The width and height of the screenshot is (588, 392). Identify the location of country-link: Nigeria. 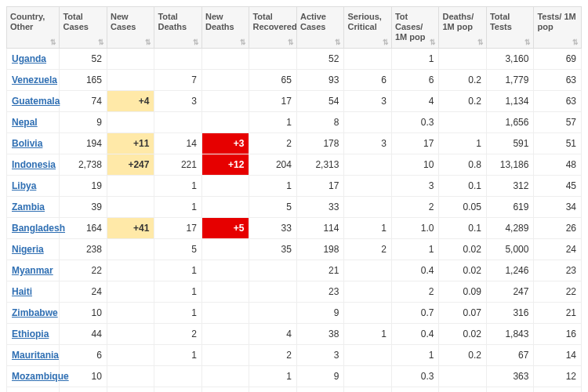
(33, 249).